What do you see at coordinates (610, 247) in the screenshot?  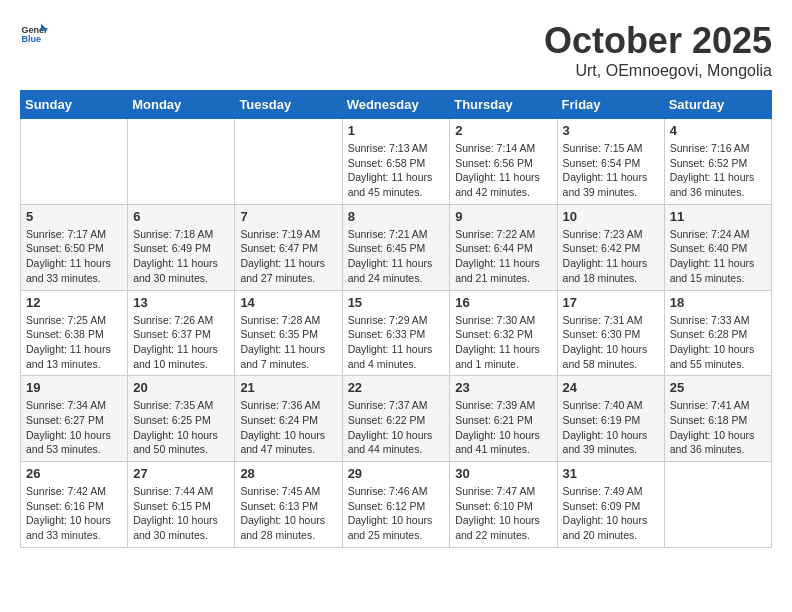 I see `calendar-cell: 10Sunrise: 7:23 AM Sunset: 6:42 PM Dayli…` at bounding box center [610, 247].